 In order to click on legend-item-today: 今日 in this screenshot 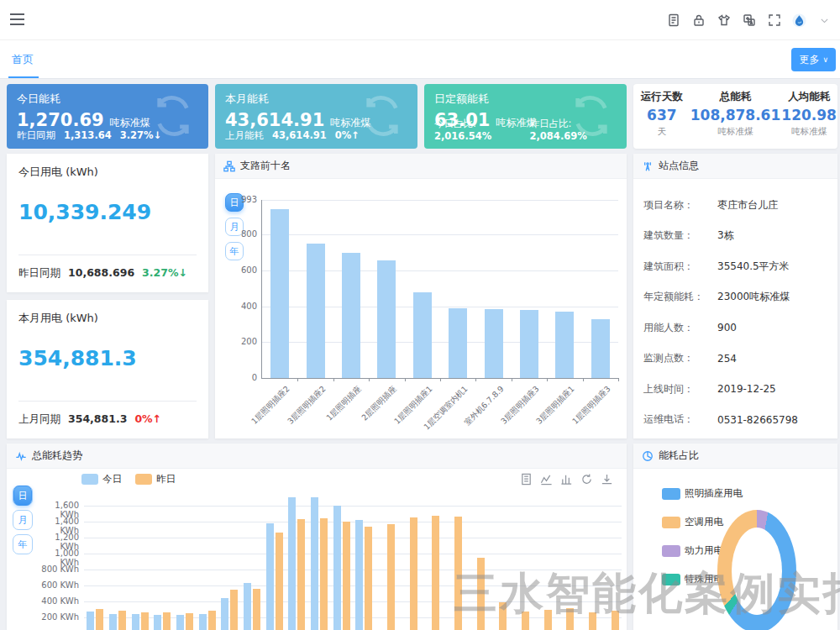, I will do `click(102, 479)`.